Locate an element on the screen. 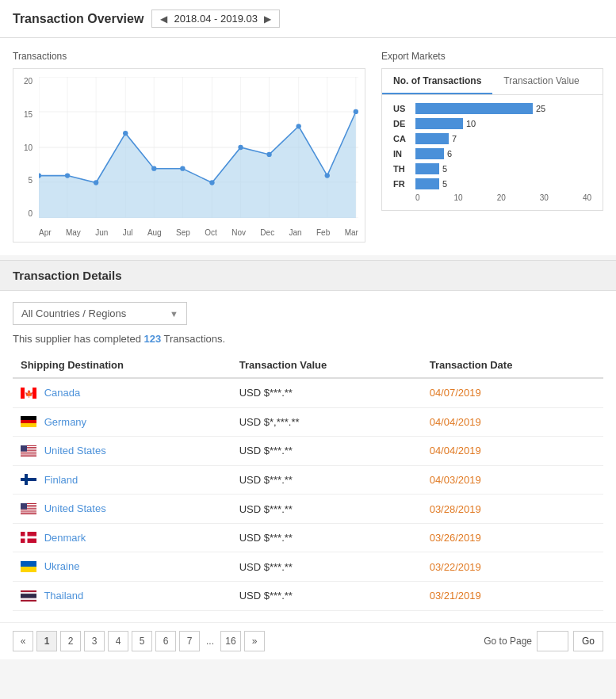  goto-btn: Go is located at coordinates (588, 641).